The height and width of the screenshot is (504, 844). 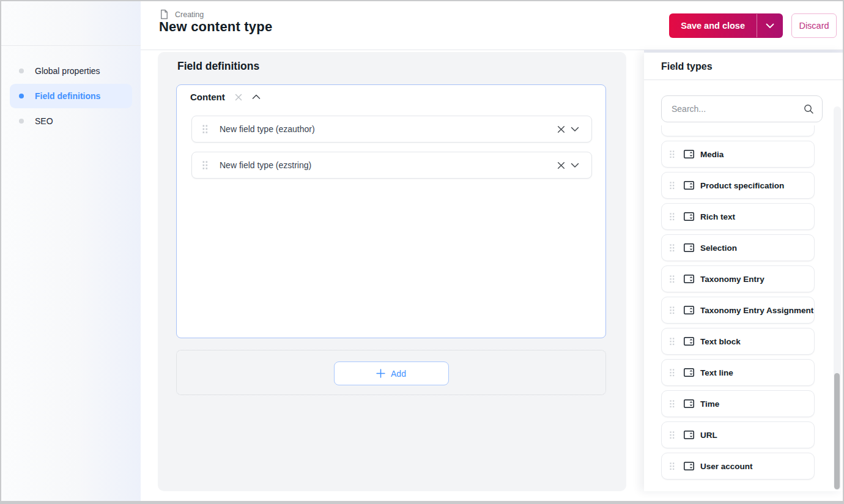 What do you see at coordinates (738, 248) in the screenshot?
I see `field-type-item-selection: Selection` at bounding box center [738, 248].